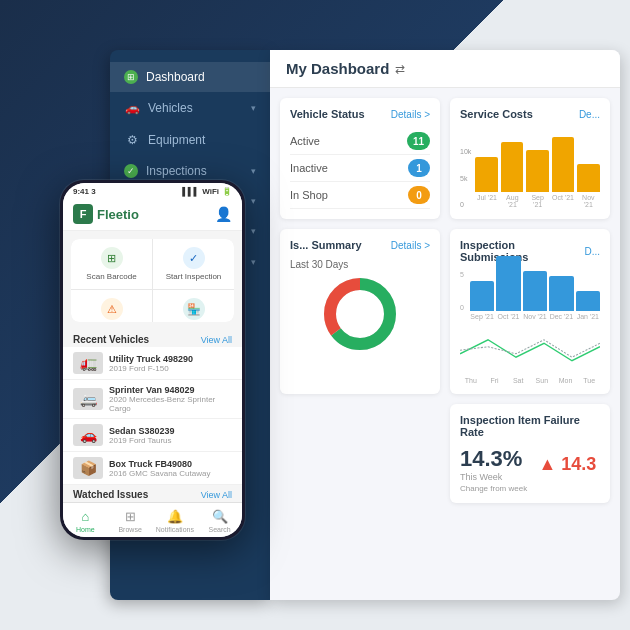  Describe the element at coordinates (220, 516) in the screenshot. I see `search-nav-icon: 🔍` at that location.